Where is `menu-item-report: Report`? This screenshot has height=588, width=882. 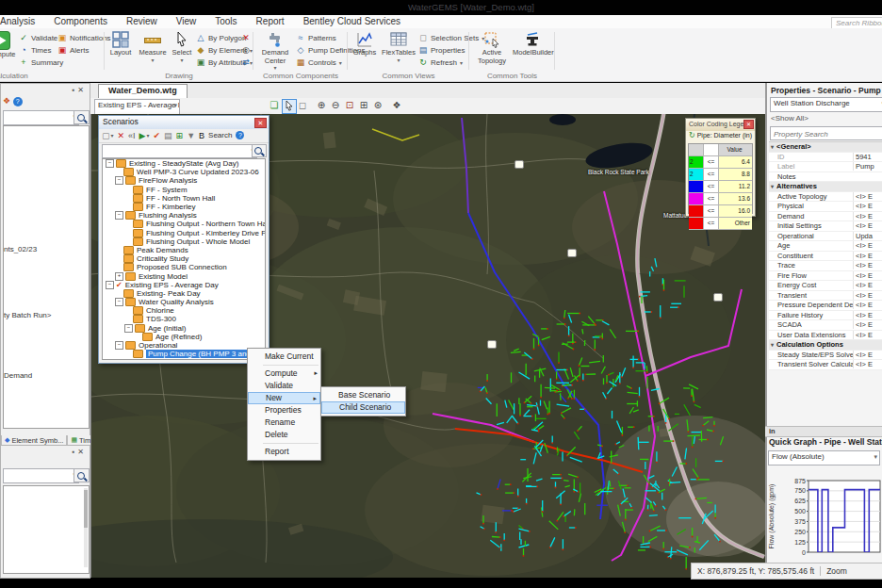
menu-item-report: Report is located at coordinates (285, 452).